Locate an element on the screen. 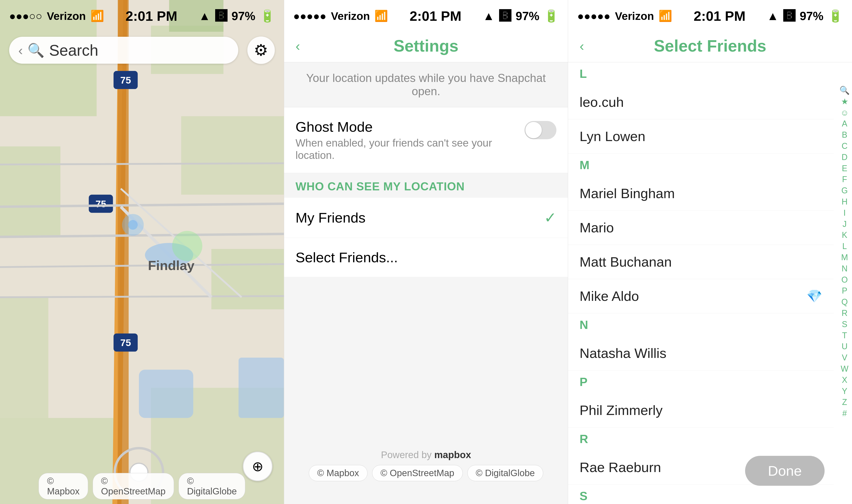 This screenshot has height=504, width=852. search-icon: 🔍 is located at coordinates (36, 50).